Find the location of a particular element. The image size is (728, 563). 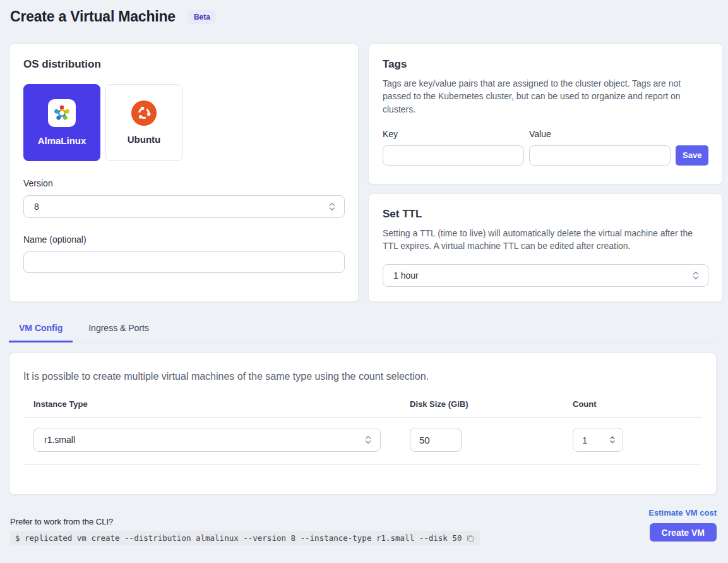

copy-icon is located at coordinates (470, 538).